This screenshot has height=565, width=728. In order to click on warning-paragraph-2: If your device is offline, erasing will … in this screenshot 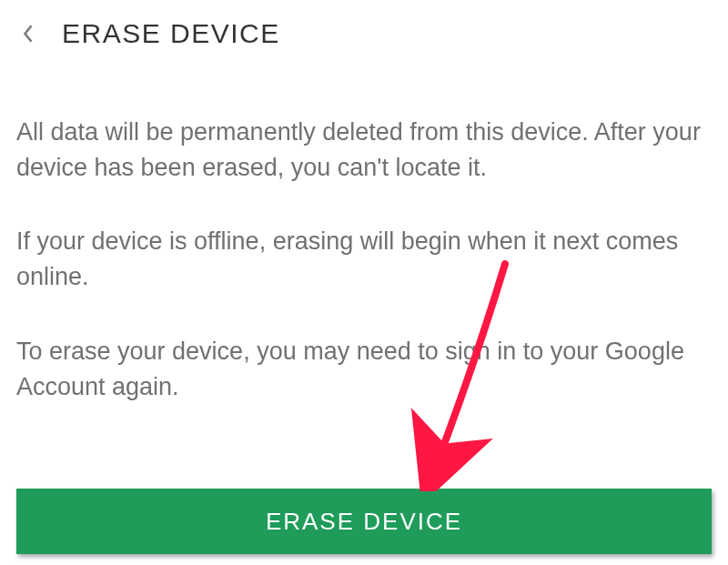, I will do `click(364, 259)`.